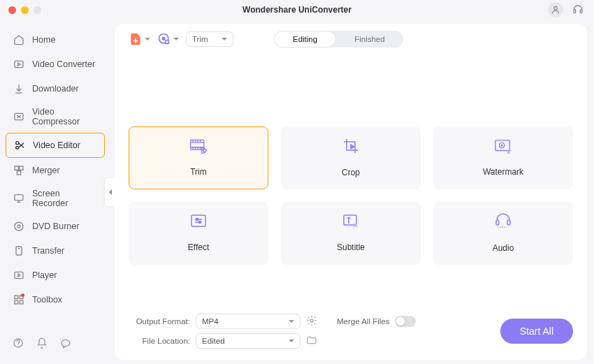 This screenshot has width=594, height=364. Describe the element at coordinates (19, 117) in the screenshot. I see `compressor-icon` at that location.